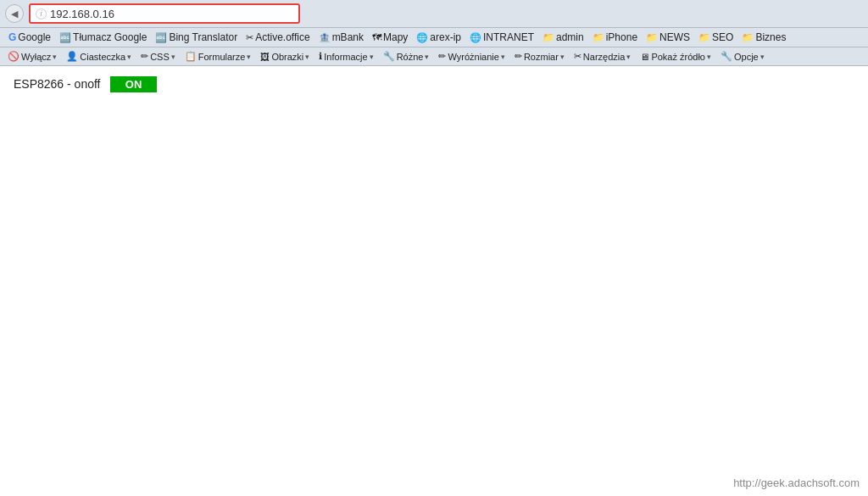 The width and height of the screenshot is (868, 496). Describe the element at coordinates (376, 37) in the screenshot. I see `mapy-icon: 🗺` at that location.